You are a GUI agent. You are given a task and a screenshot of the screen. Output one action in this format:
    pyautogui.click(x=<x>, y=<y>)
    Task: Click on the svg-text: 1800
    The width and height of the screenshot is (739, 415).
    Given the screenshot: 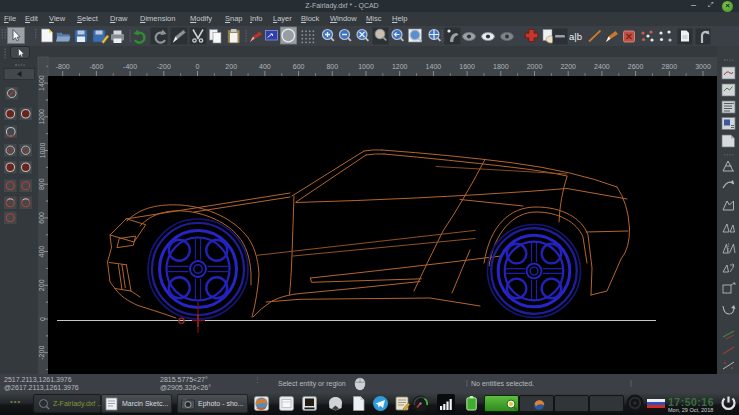 What is the action you would take?
    pyautogui.click(x=501, y=66)
    